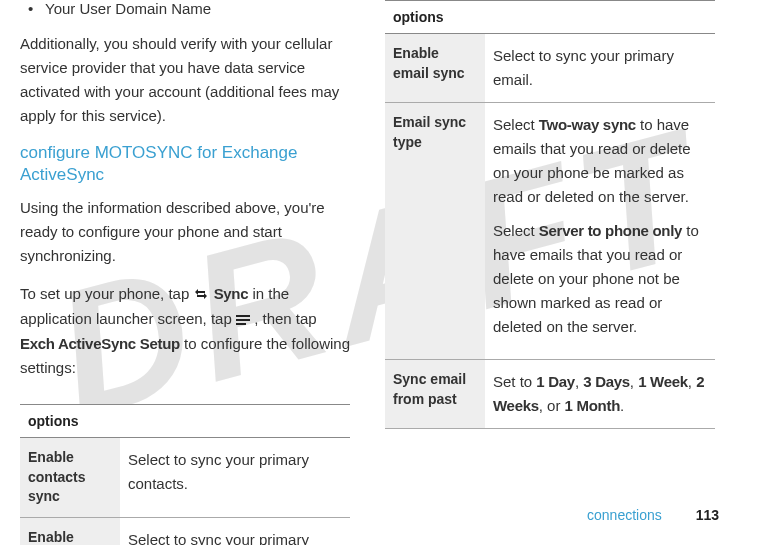  What do you see at coordinates (592, 406) in the screenshot?
I see `value-1month: 1 Month` at bounding box center [592, 406].